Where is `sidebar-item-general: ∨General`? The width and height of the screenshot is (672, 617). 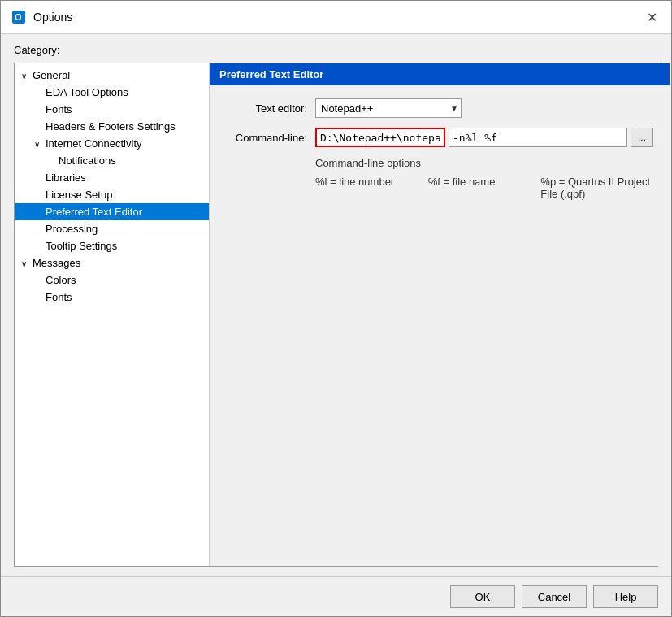
sidebar-item-general: ∨General is located at coordinates (112, 75).